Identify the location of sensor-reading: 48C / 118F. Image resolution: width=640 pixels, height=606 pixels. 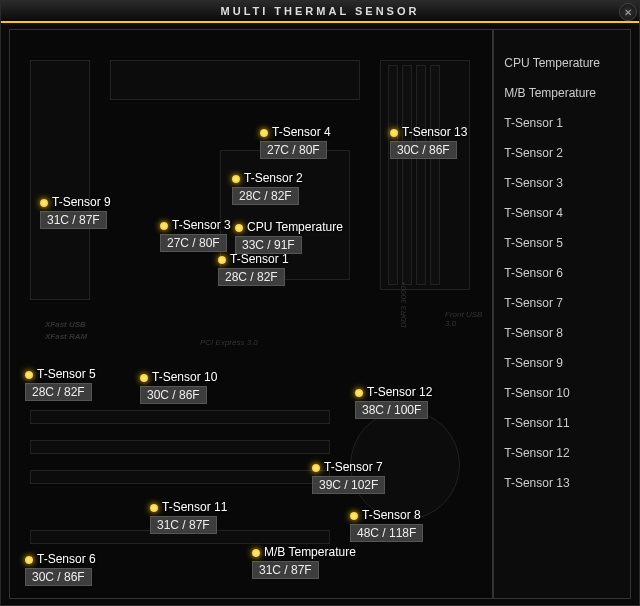
(386, 533).